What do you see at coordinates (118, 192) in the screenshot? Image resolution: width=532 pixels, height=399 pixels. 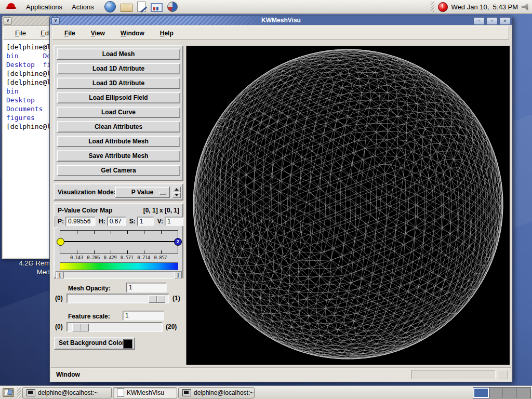 I see `visualization-mode-section: Visualization Mode: P Value` at bounding box center [118, 192].